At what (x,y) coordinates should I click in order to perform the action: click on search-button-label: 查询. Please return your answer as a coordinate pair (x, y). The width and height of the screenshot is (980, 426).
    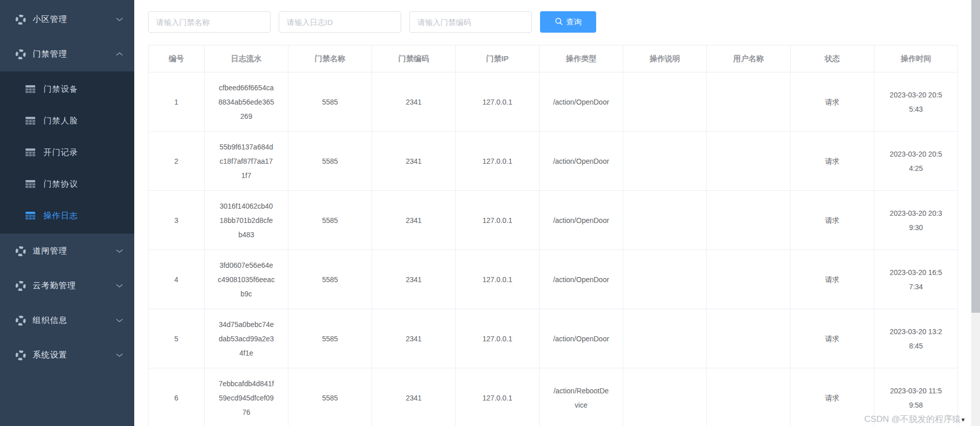
    Looking at the image, I should click on (574, 22).